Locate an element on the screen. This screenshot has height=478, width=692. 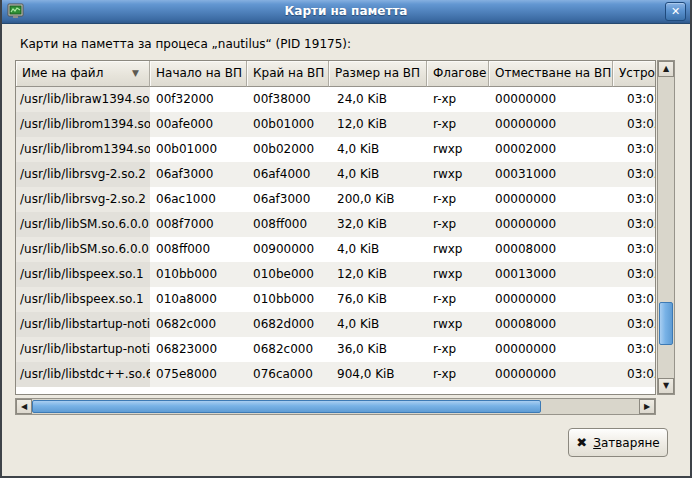
vertical-scrollbar-thumb is located at coordinates (666, 324).